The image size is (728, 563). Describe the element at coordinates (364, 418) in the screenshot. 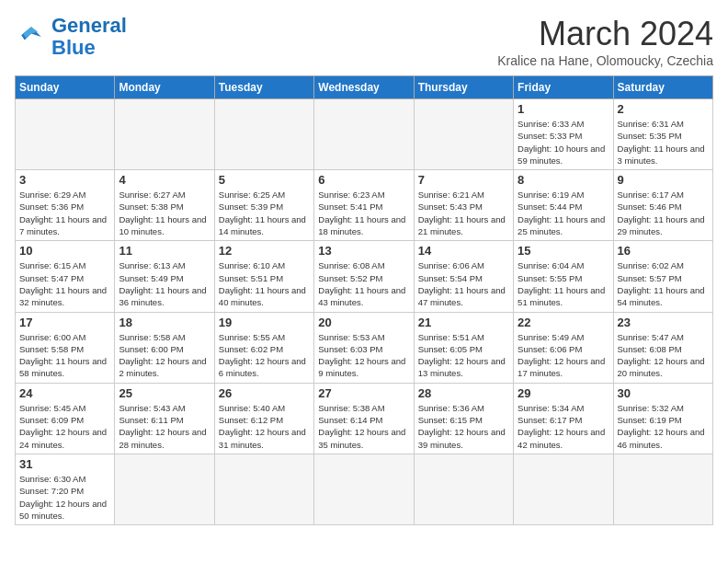

I see `calendar-cell: 27Sunrise: 5:38 AM Sunset: 6:14 PM Dayli…` at that location.